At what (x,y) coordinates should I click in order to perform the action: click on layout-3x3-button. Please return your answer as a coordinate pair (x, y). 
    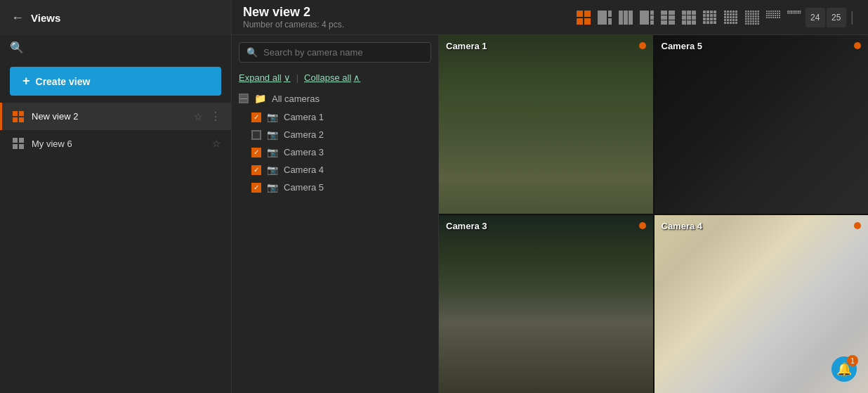
    Looking at the image, I should click on (689, 18).